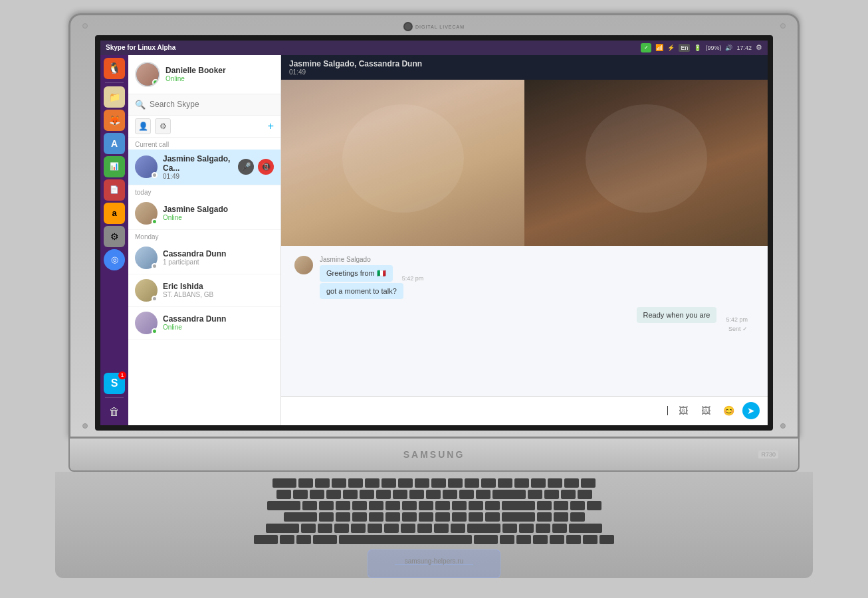  What do you see at coordinates (256, 167) in the screenshot?
I see `call-actions: 🎤 📵` at bounding box center [256, 167].